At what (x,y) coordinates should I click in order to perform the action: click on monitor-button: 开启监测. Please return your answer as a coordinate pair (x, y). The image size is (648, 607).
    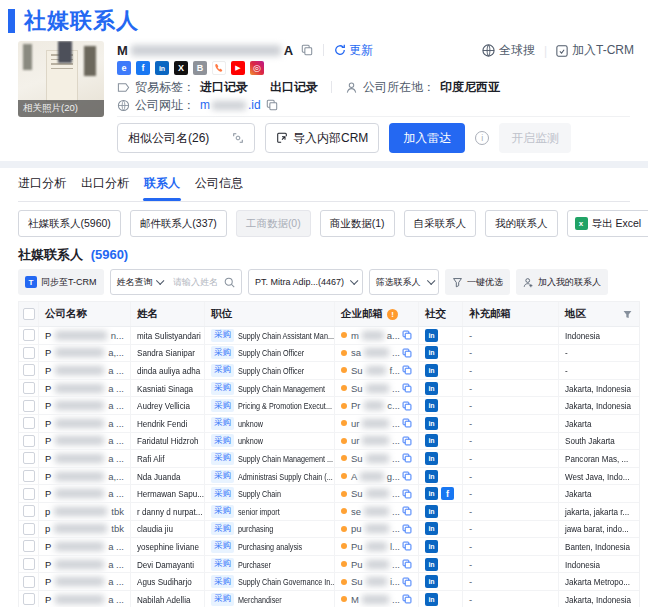
    Looking at the image, I should click on (535, 138).